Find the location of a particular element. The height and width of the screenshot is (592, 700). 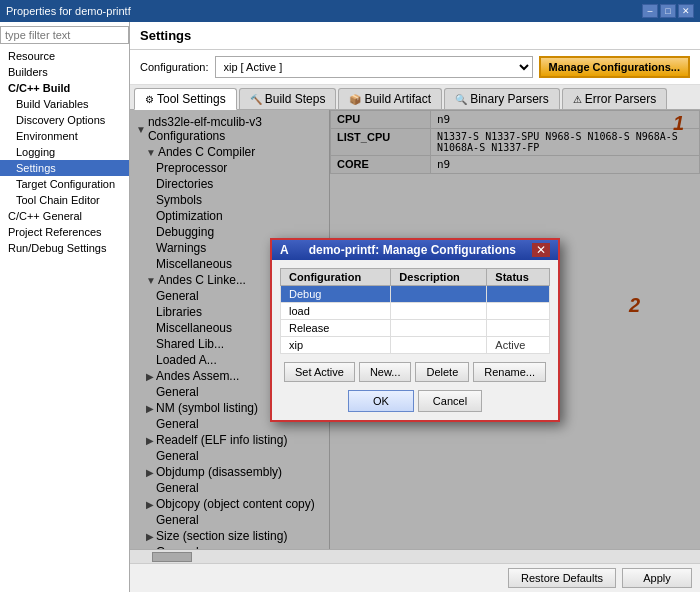

modal-action-buttons: Set Active New... Delete Rename... is located at coordinates (415, 372).